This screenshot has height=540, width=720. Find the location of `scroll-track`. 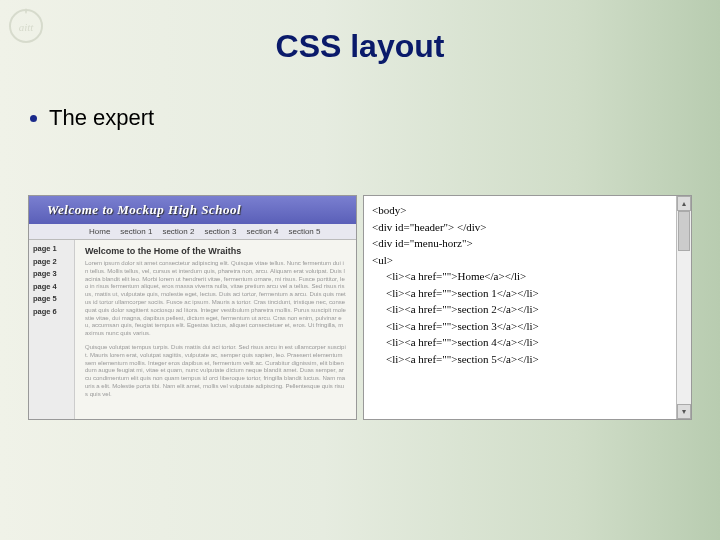

scroll-track is located at coordinates (684, 308).